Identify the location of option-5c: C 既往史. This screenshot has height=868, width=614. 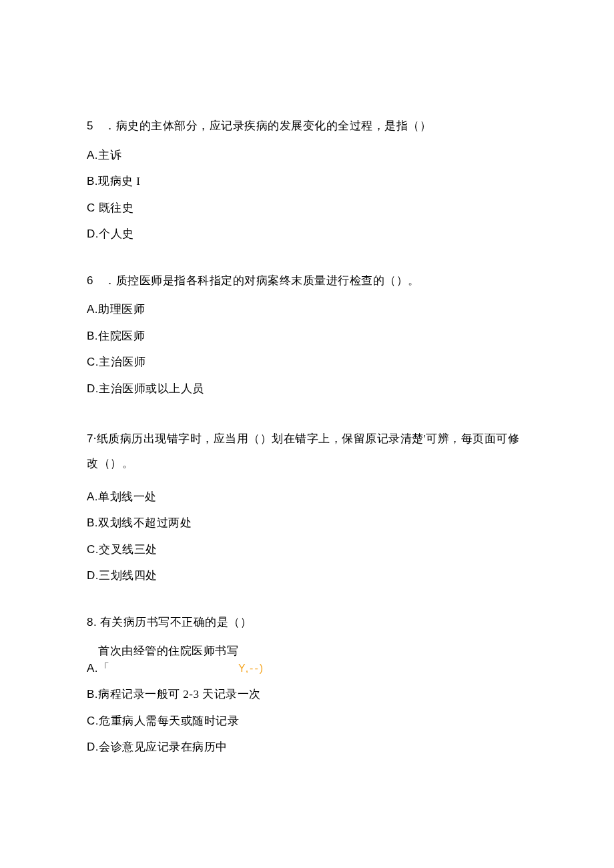
(308, 208).